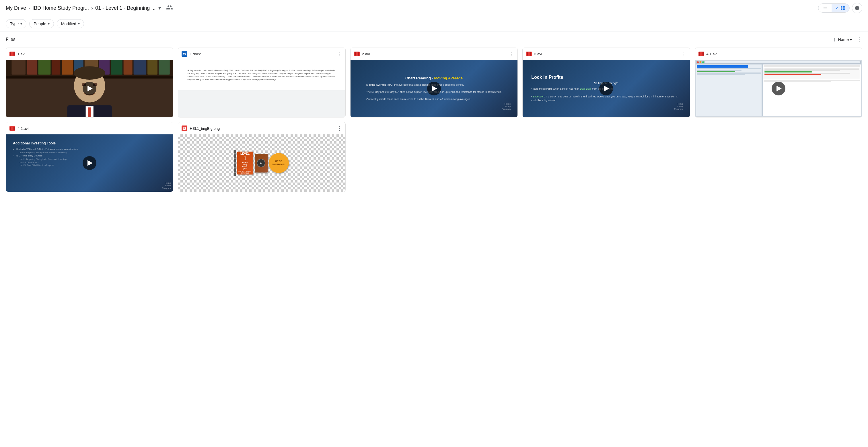 This screenshot has width=868, height=447. What do you see at coordinates (606, 77) in the screenshot?
I see `thumb-3avi-title: Lock In Profits` at bounding box center [606, 77].